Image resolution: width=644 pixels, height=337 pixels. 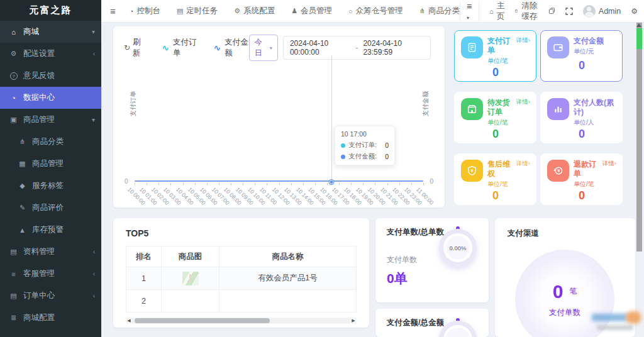 What do you see at coordinates (242, 321) in the screenshot?
I see `scrollbar-track` at bounding box center [242, 321].